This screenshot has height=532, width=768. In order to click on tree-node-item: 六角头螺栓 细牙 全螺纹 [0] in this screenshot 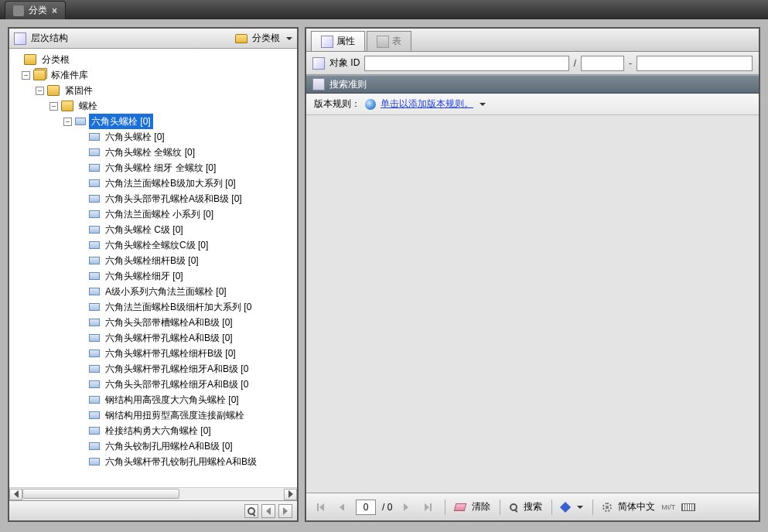, I will do `click(153, 168)`.